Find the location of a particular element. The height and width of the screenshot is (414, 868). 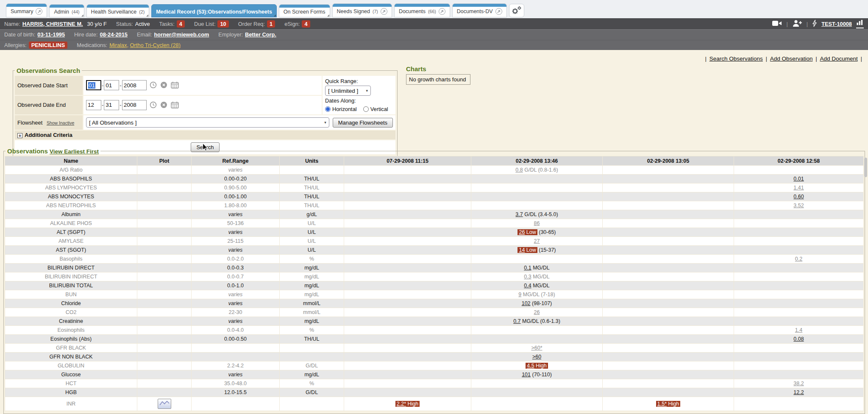

start-year-input is located at coordinates (134, 85).